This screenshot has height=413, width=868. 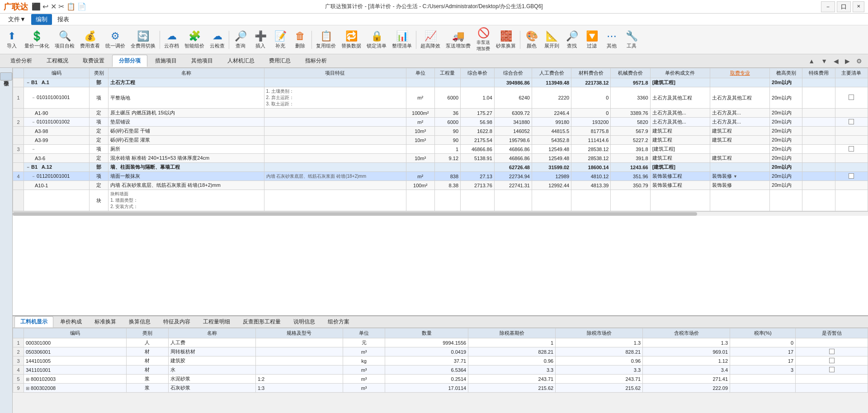 I want to click on list-item: 1 000301000 人 人工费 元 9994.1556 1 1.3 1.3 …, so click(x=440, y=343).